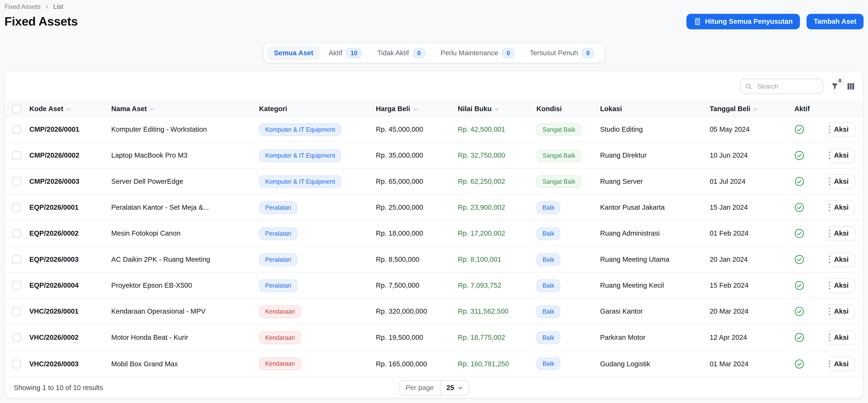  I want to click on purchase-date: 10 Jun 2024, so click(752, 156).